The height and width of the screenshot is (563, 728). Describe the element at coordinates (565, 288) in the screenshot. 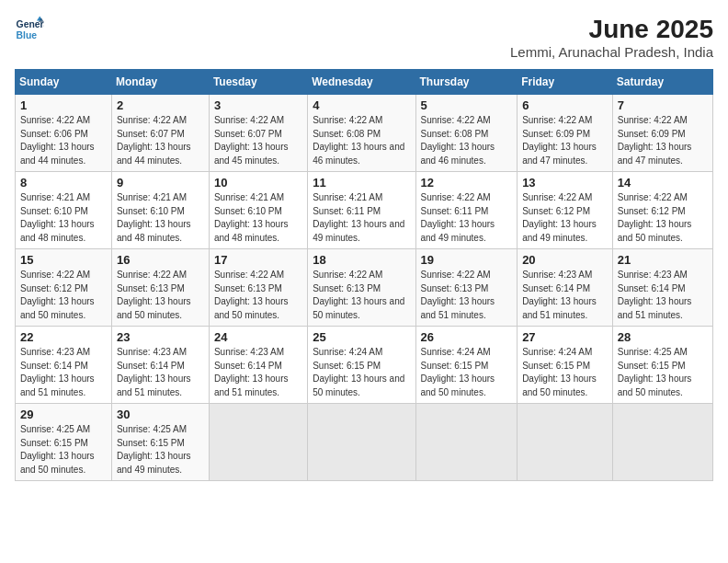

I see `table-row: 20 Sunrise: 4:23 AMSunset: 6:14 PMDaylig…` at that location.